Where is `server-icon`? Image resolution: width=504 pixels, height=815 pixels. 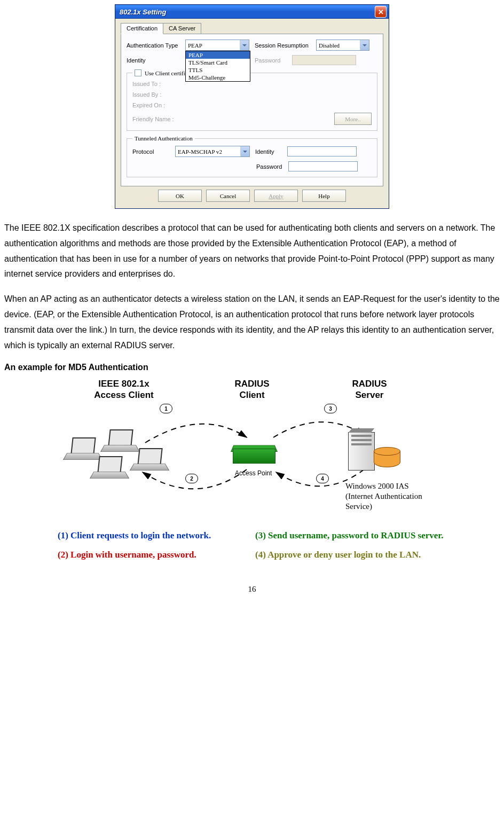 server-icon is located at coordinates (361, 451).